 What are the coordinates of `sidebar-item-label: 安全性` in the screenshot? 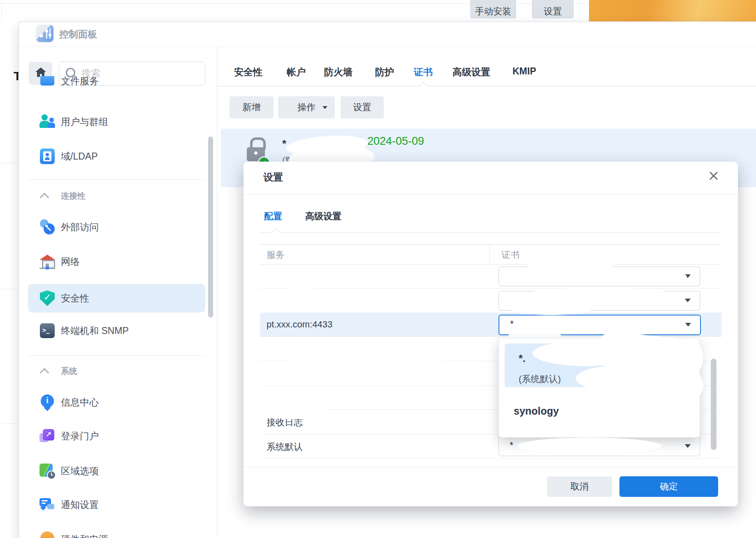 It's located at (75, 299).